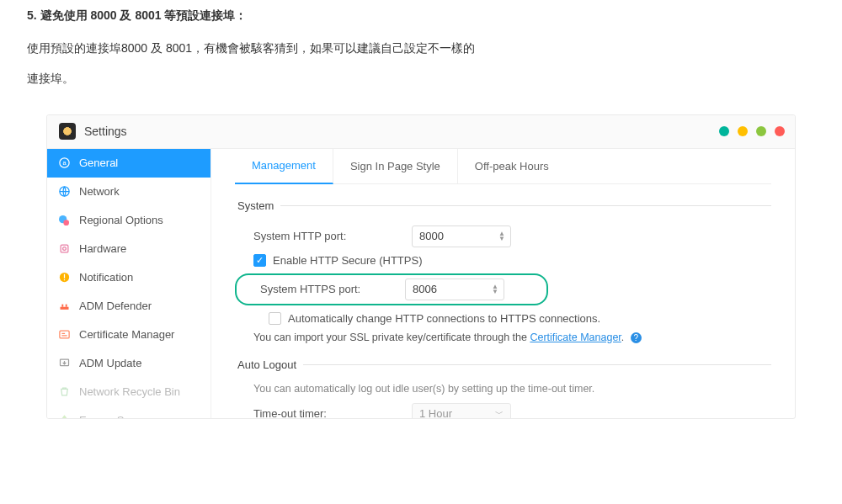 The width and height of the screenshot is (842, 504). Describe the element at coordinates (129, 220) in the screenshot. I see `sidebar-item-regional: Regional Options` at that location.